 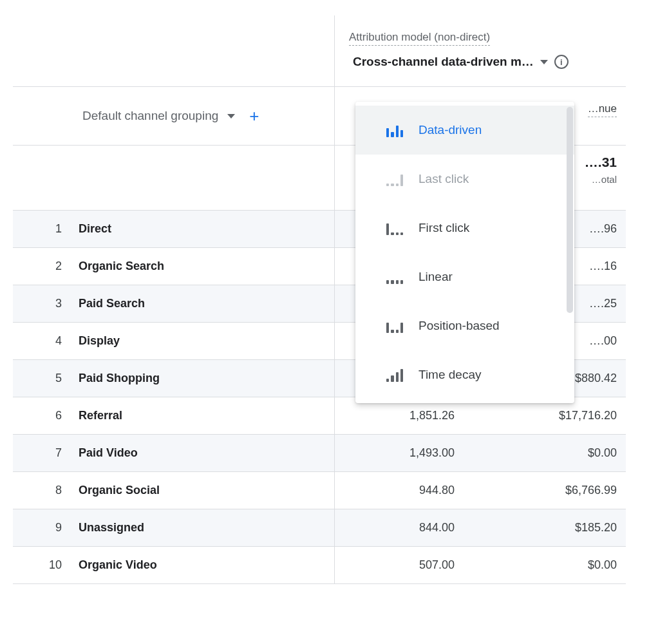 What do you see at coordinates (42, 267) in the screenshot?
I see `row-index: 2` at bounding box center [42, 267].